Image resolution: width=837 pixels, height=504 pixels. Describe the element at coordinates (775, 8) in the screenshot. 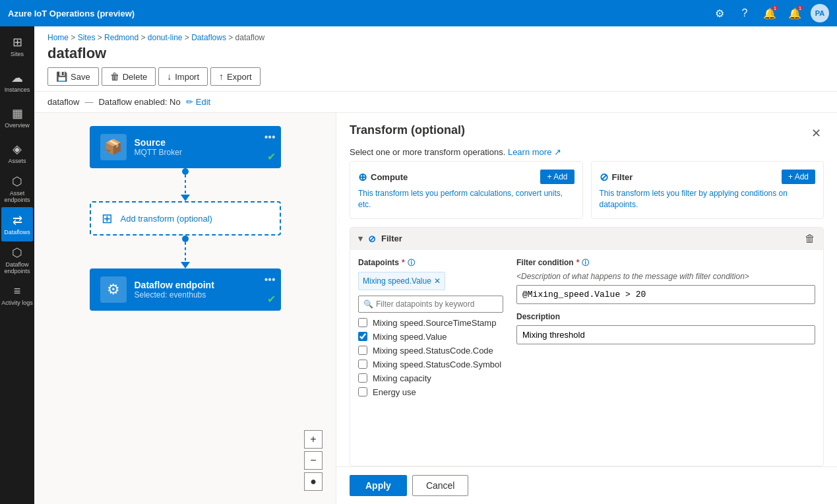

I see `badge-1: 1` at that location.